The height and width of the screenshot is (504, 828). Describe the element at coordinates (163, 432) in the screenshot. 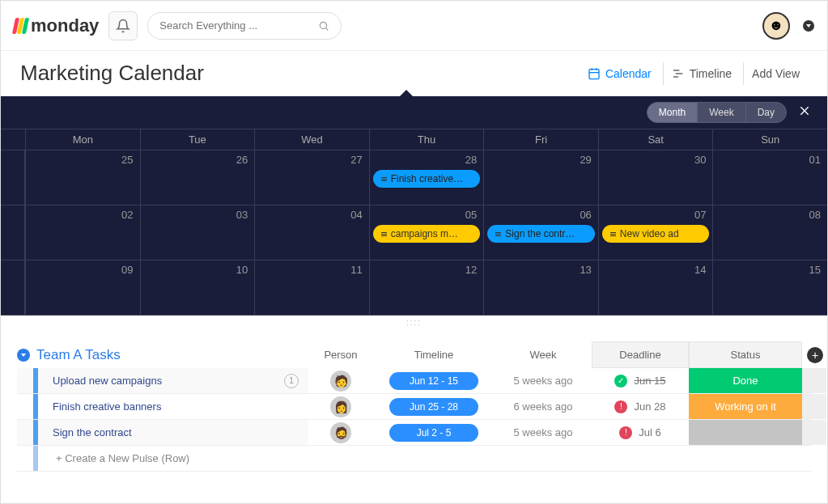

I see `task-name: Sign the contract` at that location.